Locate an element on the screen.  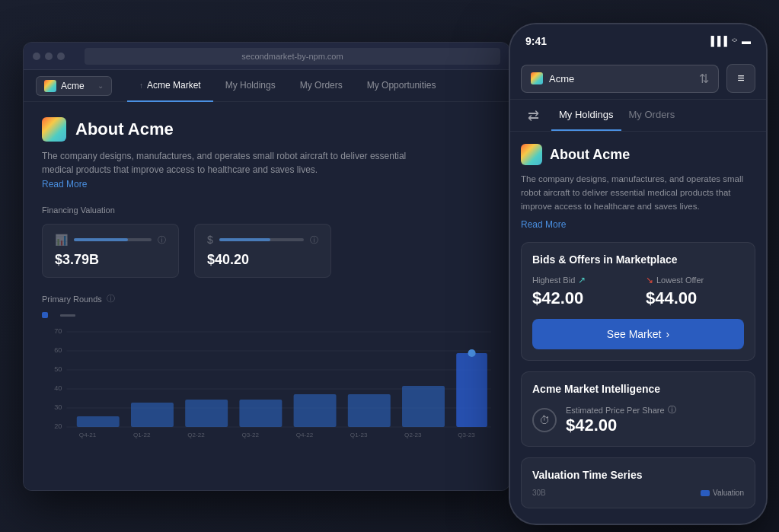
desktop-read-more-link: Read More is located at coordinates (64, 184).